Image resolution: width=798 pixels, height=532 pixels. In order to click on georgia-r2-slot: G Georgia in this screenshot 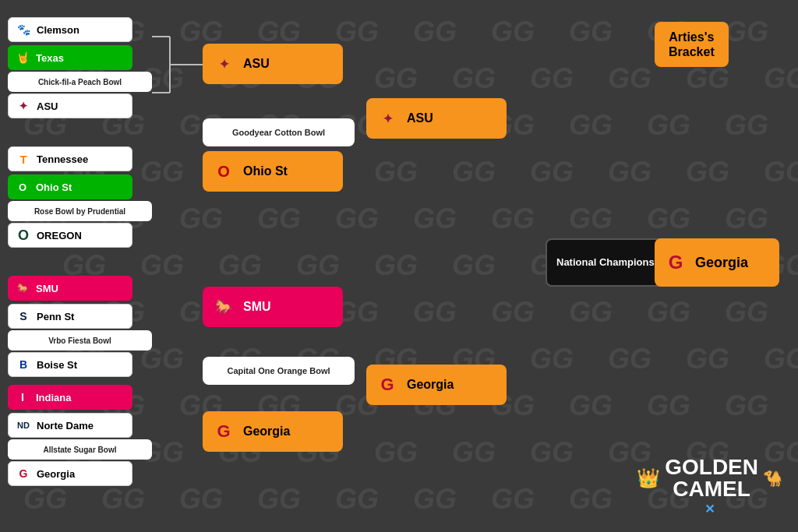, I will do `click(273, 432)`.